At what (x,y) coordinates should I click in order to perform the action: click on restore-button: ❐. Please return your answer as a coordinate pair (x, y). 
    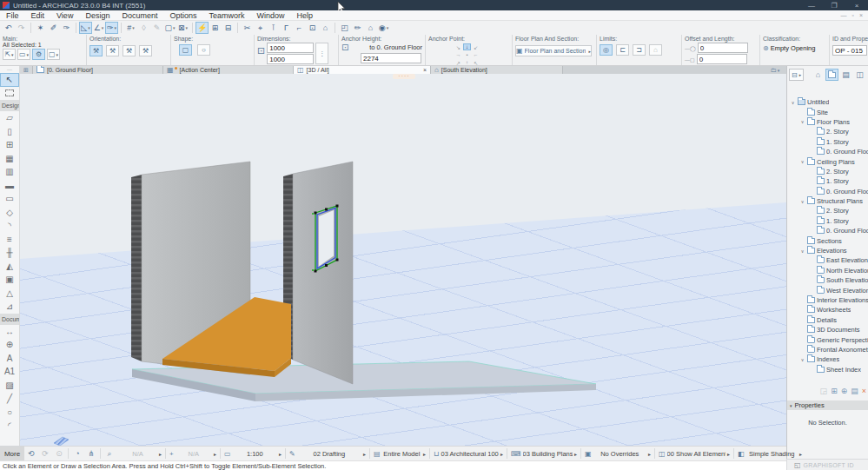
    Looking at the image, I should click on (834, 5).